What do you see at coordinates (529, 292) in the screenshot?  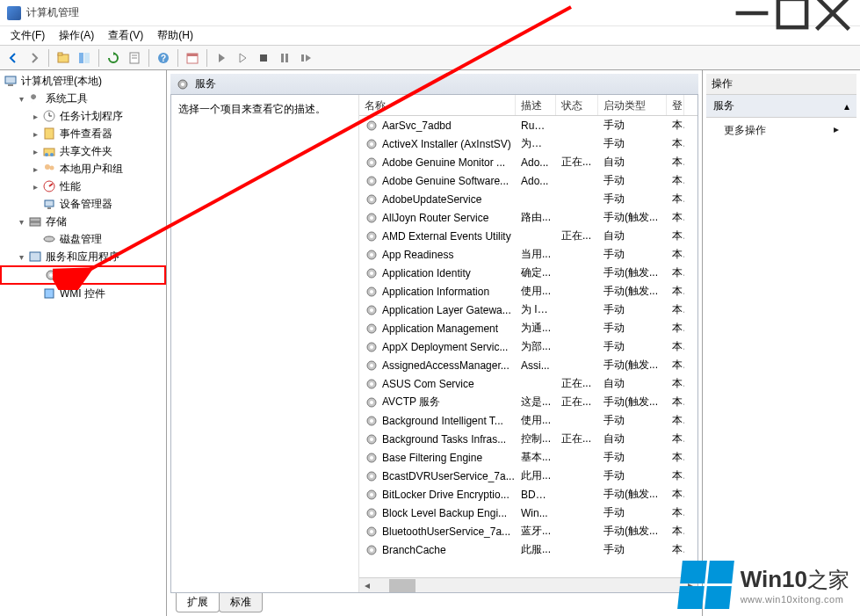 I see `service-row: Application Information使用...手动(触发...本` at bounding box center [529, 292].